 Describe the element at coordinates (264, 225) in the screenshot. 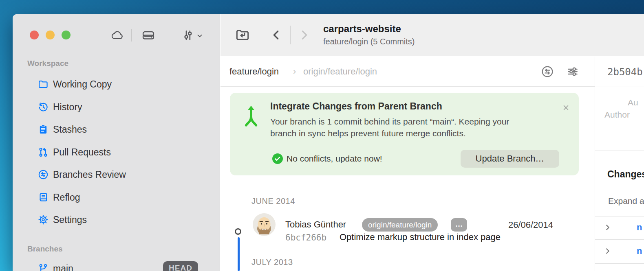

I see `avatar` at that location.